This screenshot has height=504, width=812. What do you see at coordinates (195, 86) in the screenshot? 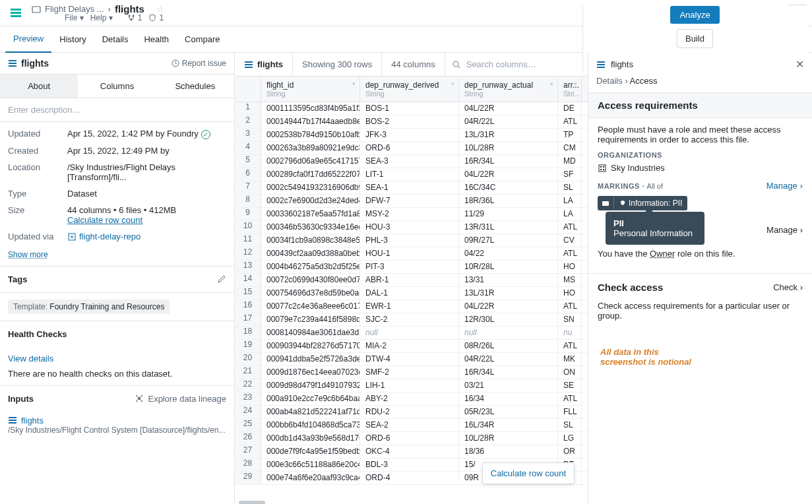
I see `sidebar-tab-schedules: Schedules` at bounding box center [195, 86].